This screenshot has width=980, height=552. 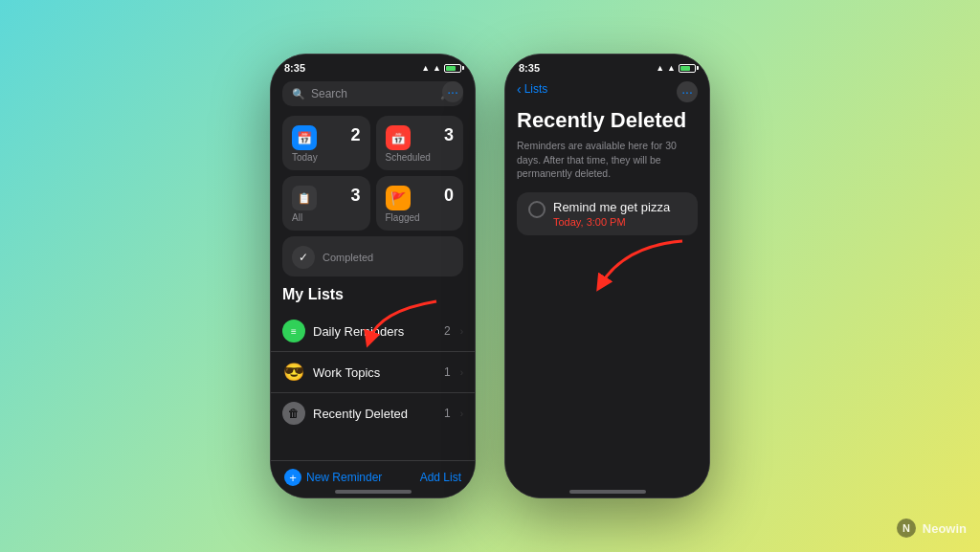 I want to click on stat-card-scheduled: 📅 3 Scheduled, so click(x=420, y=144).